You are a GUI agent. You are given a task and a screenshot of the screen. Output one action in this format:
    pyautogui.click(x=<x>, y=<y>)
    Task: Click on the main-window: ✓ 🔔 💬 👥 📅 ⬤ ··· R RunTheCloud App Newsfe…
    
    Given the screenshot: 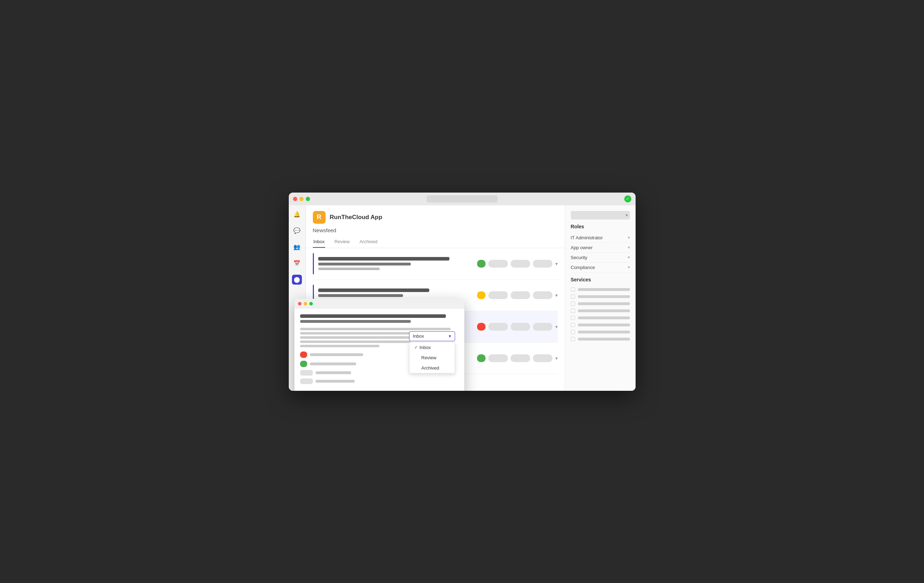 What is the action you would take?
    pyautogui.click(x=462, y=292)
    